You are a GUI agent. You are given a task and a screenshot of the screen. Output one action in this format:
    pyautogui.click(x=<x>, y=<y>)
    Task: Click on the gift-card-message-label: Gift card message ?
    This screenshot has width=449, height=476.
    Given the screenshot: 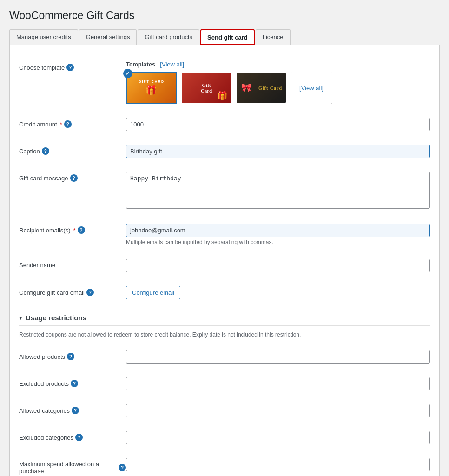 What is the action you would take?
    pyautogui.click(x=73, y=177)
    